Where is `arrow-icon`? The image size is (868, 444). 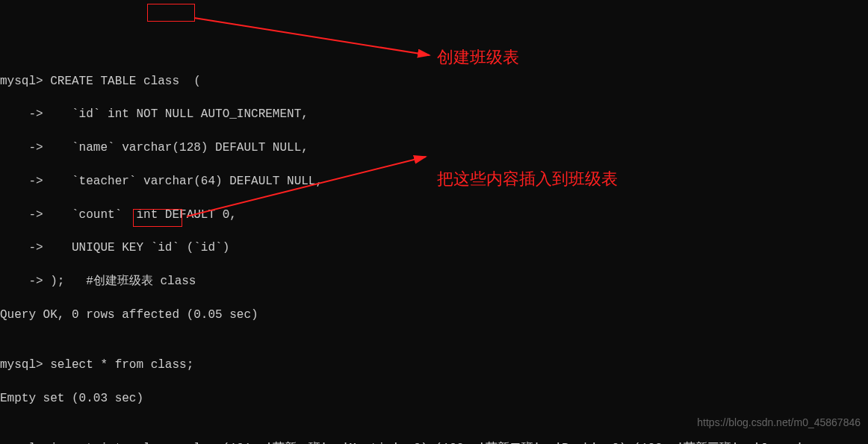
arrow-icon is located at coordinates (291, 37).